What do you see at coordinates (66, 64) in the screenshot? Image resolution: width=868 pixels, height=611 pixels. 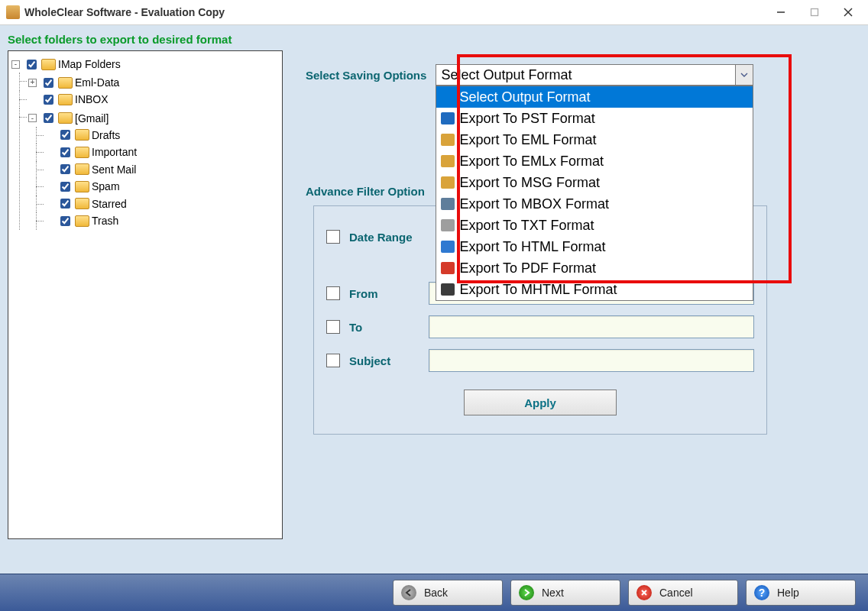 I see `tree-node: -IMap Folders` at bounding box center [66, 64].